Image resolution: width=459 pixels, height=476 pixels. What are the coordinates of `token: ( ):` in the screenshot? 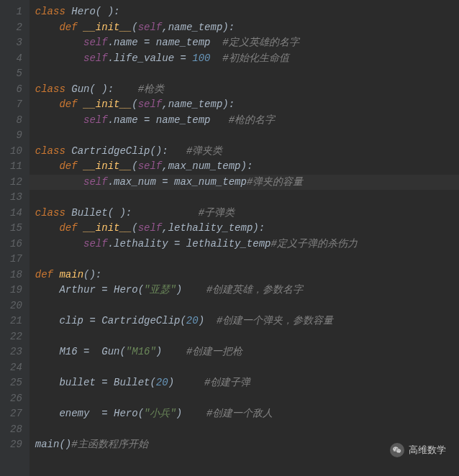 It's located at (114, 89).